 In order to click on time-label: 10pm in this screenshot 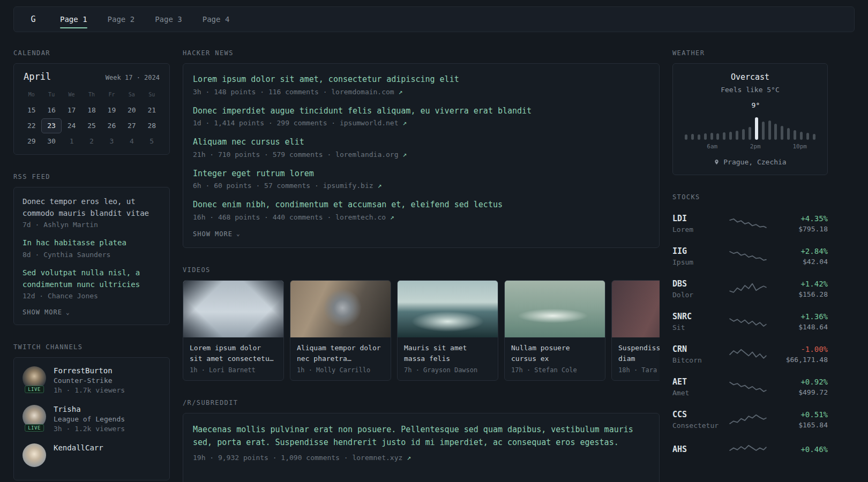, I will do `click(799, 147)`.